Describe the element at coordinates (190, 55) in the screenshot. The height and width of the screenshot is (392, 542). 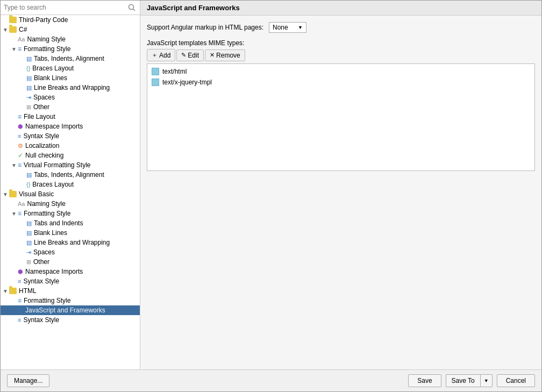
I see `edit-mime-button: ✎ Edit` at that location.